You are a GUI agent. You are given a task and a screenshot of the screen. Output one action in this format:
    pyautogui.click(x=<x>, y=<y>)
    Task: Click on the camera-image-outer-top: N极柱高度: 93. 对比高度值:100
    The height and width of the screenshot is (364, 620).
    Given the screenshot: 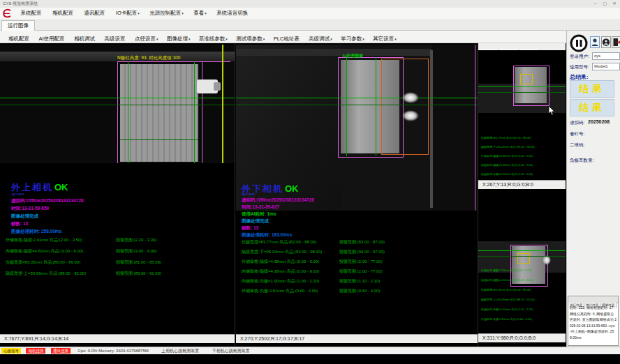 What is the action you would take?
    pyautogui.click(x=117, y=104)
    